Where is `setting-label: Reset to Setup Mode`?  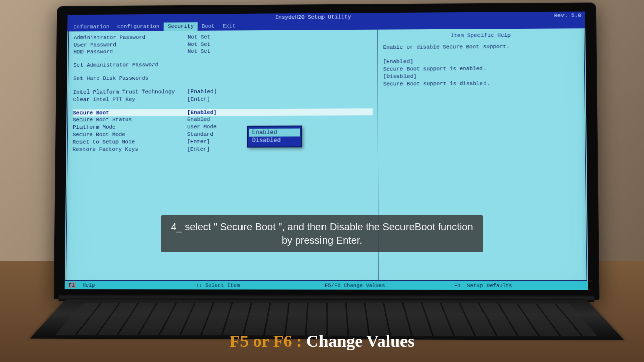
setting-label: Reset to Setup Mode is located at coordinates (130, 142).